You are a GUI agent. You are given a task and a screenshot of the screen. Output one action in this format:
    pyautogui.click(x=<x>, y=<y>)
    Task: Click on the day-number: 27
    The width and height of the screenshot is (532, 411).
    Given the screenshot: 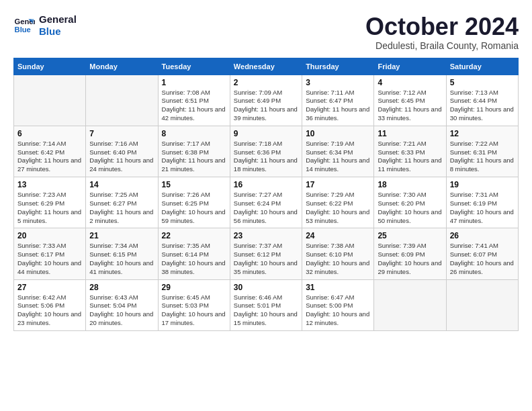 What is the action you would take?
    pyautogui.click(x=50, y=287)
    